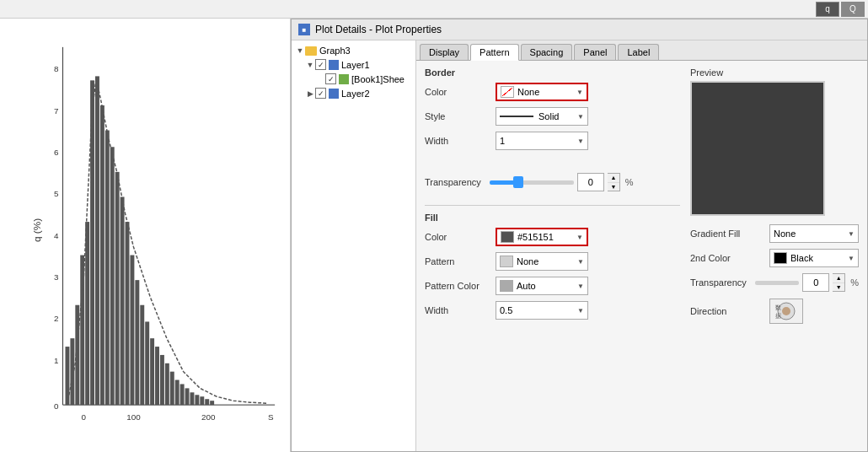  Describe the element at coordinates (502, 141) in the screenshot. I see `border-width-value: 1` at that location.